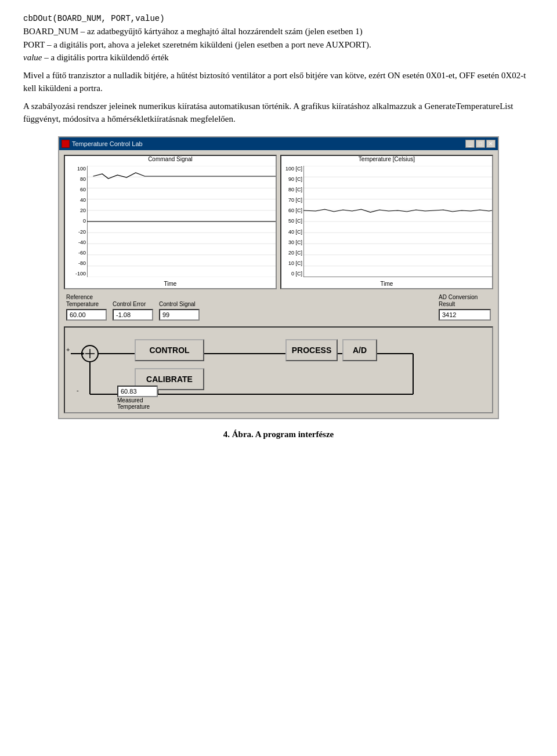  Describe the element at coordinates (386, 284) in the screenshot. I see `chart2-xlabel: Time` at that location.